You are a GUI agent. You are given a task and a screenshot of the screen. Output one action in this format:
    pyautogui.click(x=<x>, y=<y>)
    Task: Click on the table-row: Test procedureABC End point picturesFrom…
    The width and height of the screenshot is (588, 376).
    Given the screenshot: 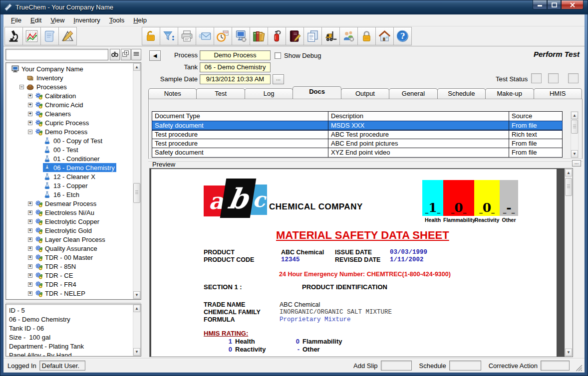 What is the action you would take?
    pyautogui.click(x=357, y=144)
    